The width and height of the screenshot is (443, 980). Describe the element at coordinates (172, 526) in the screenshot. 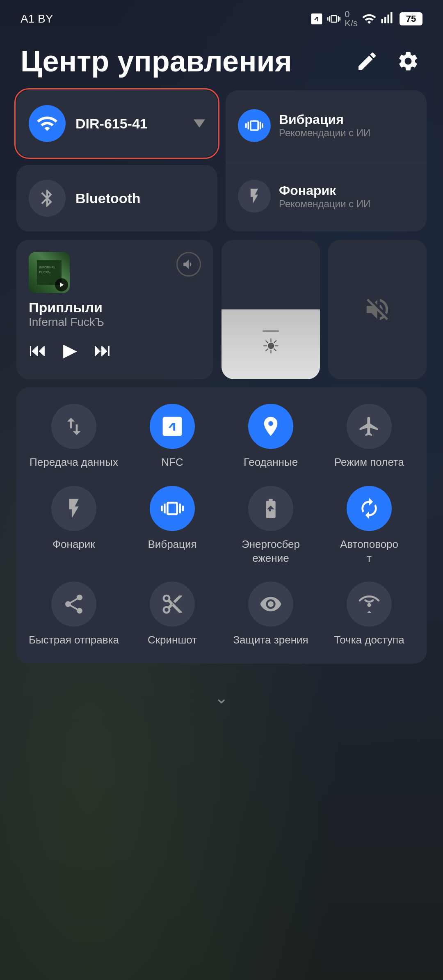

I see `quick-item-vibration: Вибрация` at that location.